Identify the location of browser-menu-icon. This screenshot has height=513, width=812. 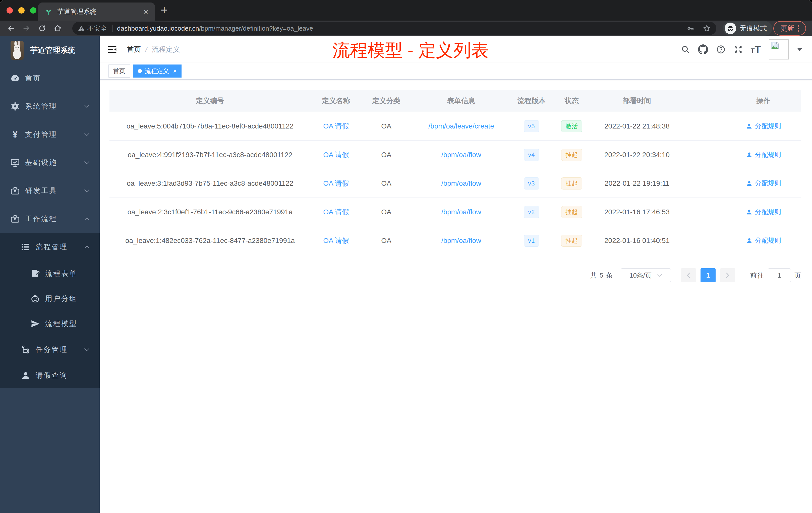
(799, 28).